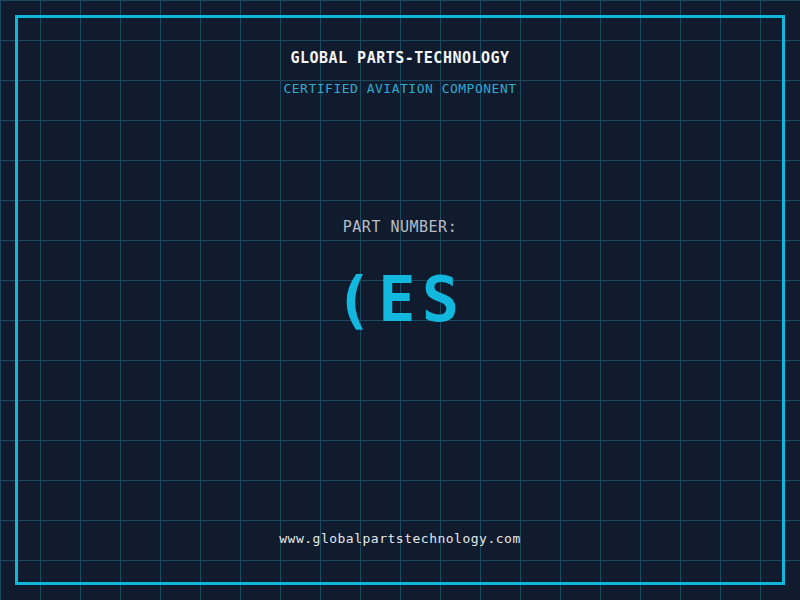  Describe the element at coordinates (400, 228) in the screenshot. I see `part-number-label: PART NUMBER:` at that location.